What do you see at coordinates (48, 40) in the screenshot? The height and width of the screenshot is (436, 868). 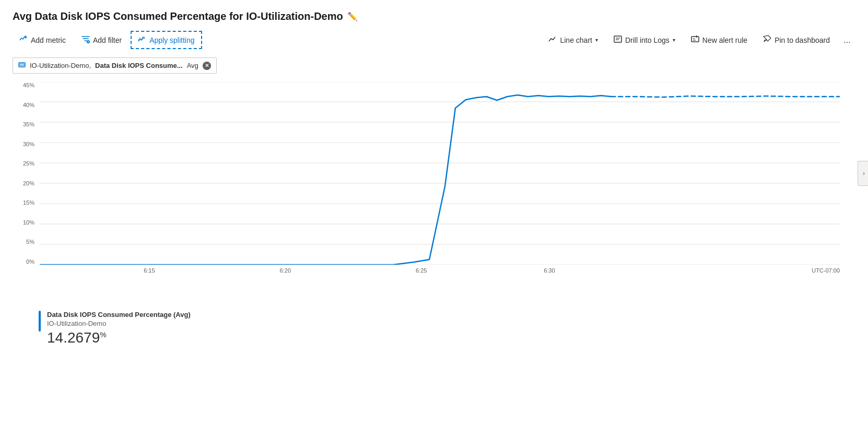 I see `add-metric-label: Add metric` at bounding box center [48, 40].